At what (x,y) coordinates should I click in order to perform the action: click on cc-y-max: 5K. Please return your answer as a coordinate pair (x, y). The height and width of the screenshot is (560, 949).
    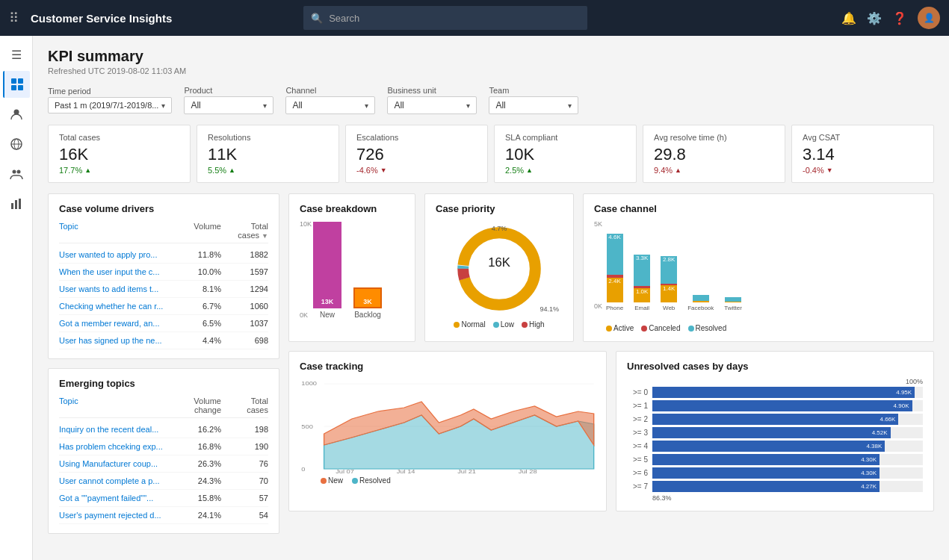
    Looking at the image, I should click on (598, 224).